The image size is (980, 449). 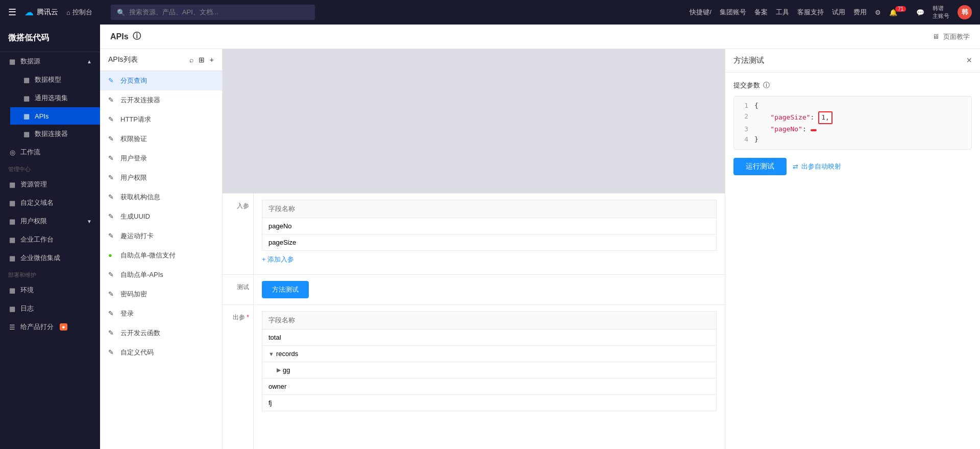 I want to click on sidebar-item-feedback: ☰ 给产品打分 ●, so click(x=50, y=327).